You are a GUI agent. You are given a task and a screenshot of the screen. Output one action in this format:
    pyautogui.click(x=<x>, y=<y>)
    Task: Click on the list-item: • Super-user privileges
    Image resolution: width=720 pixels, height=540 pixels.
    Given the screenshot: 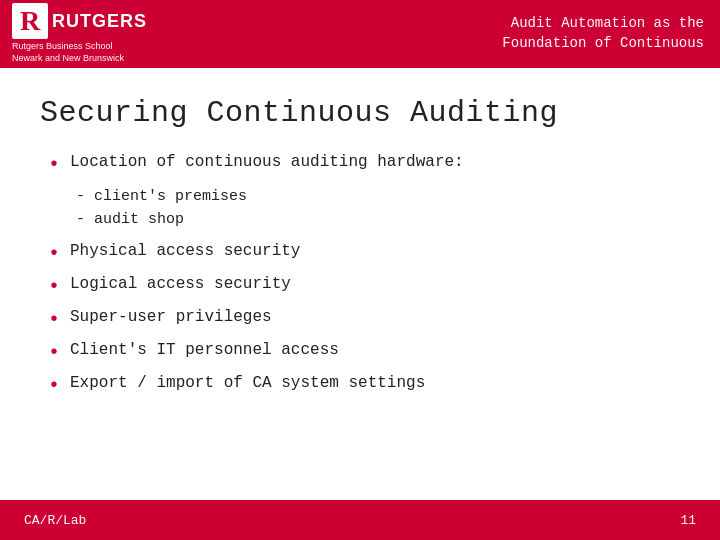 What is the action you would take?
    pyautogui.click(x=364, y=320)
    